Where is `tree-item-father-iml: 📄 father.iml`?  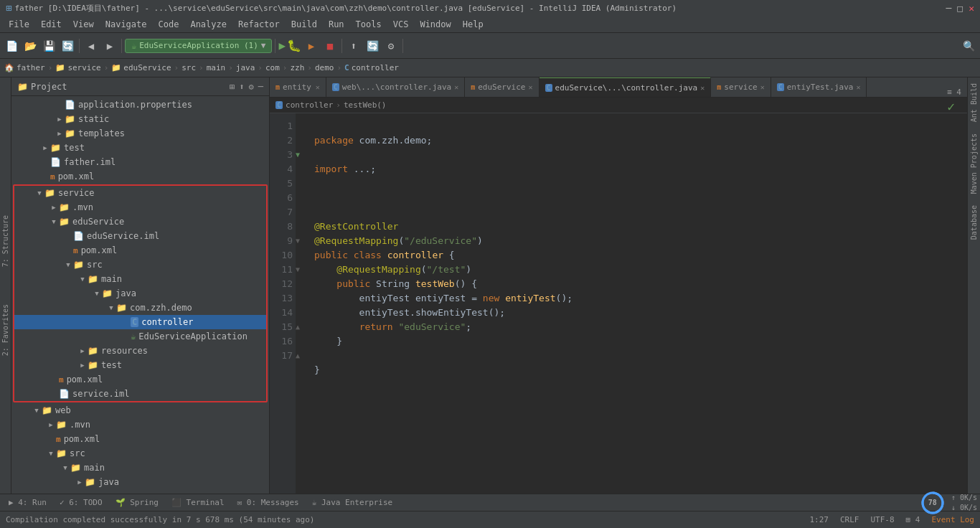 tree-item-father-iml: 📄 father.iml is located at coordinates (141, 162).